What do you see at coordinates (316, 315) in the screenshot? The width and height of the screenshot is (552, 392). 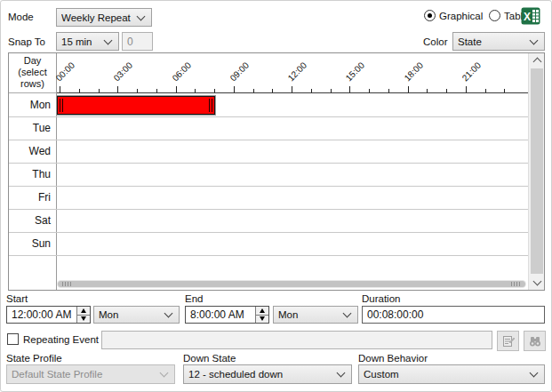 I see `end-day-select: Mon` at bounding box center [316, 315].